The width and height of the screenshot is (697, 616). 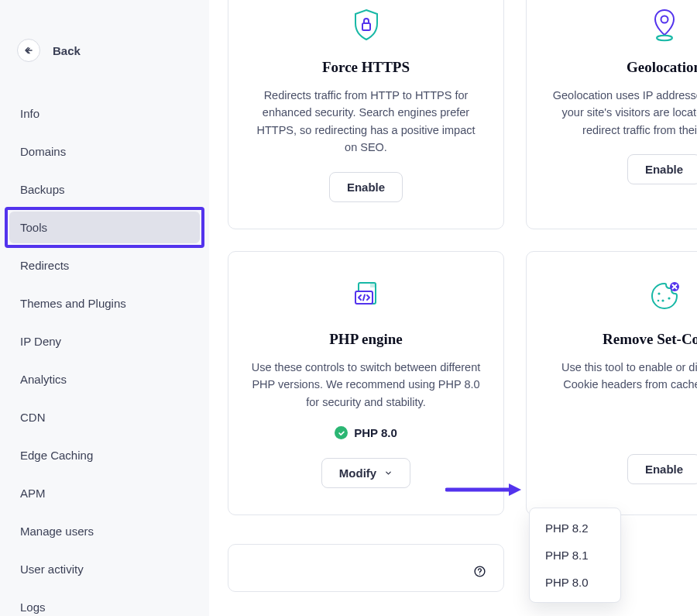 I want to click on card-description: Use these controls to switch between dif…, so click(x=366, y=384).